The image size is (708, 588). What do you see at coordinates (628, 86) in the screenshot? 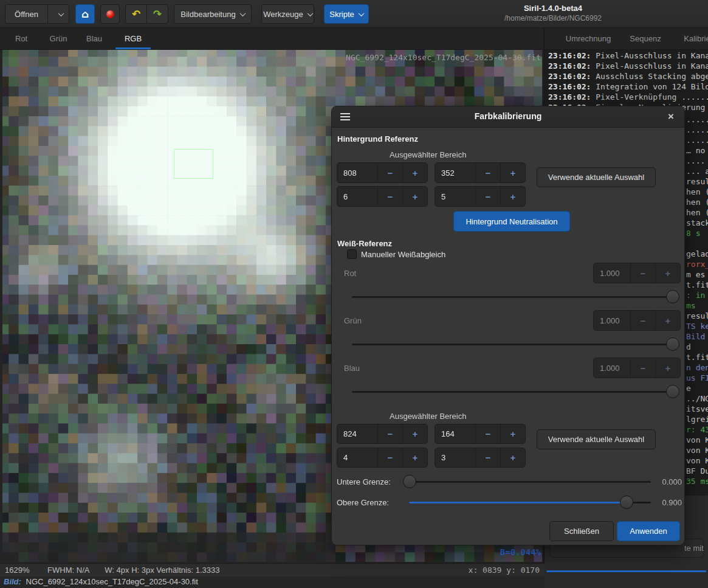
I see `console-log-line: 23:16:02: Integration von 124 Bildern` at bounding box center [628, 86].